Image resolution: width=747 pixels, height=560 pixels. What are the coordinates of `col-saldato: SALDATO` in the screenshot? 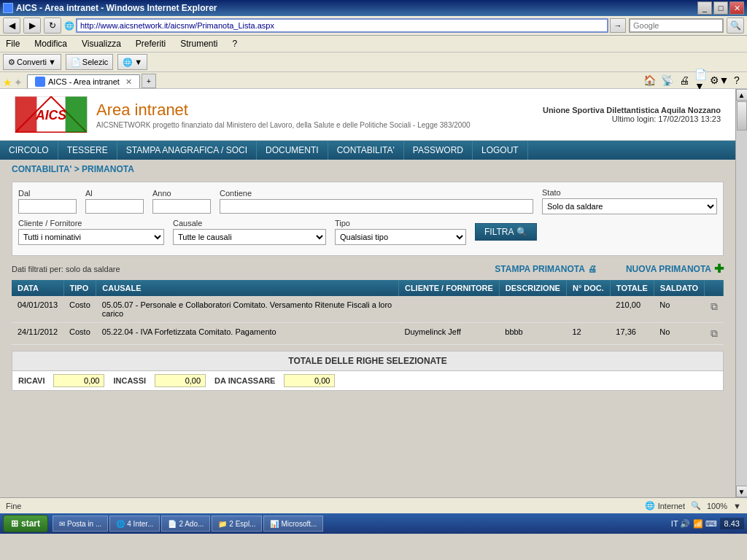 It's located at (678, 288).